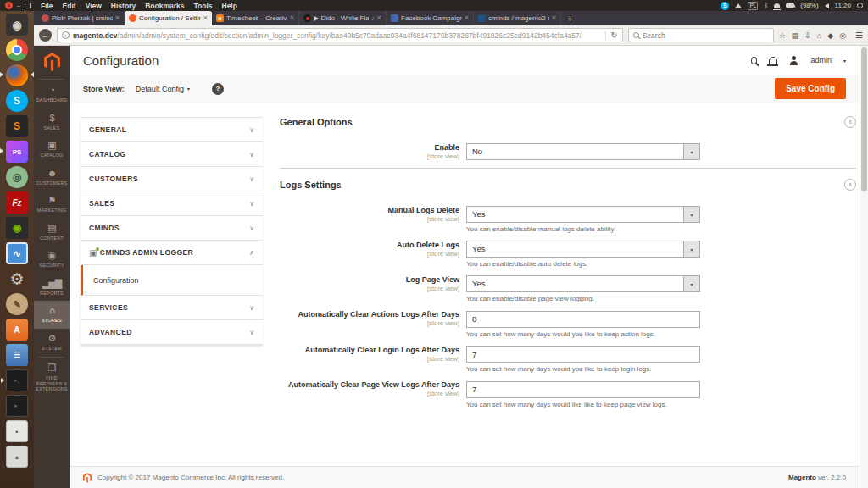  I want to click on launcher-media-player-icon: ▪, so click(17, 431).